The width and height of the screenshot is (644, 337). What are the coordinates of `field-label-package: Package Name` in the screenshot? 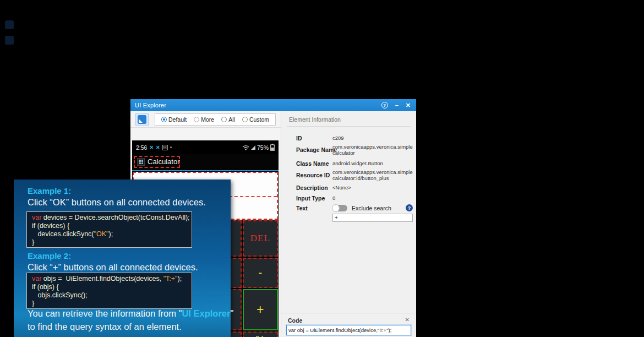 It's located at (316, 150).